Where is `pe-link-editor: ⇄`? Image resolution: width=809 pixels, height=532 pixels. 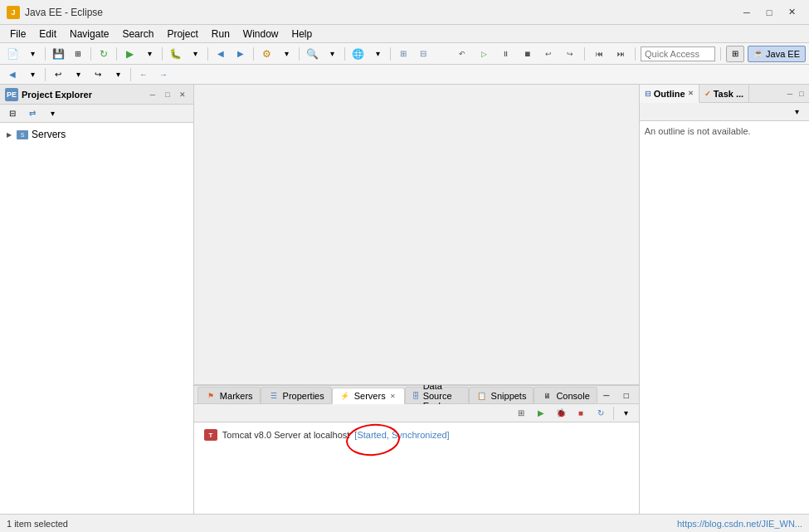
pe-link-editor: ⇄ is located at coordinates (32, 114).